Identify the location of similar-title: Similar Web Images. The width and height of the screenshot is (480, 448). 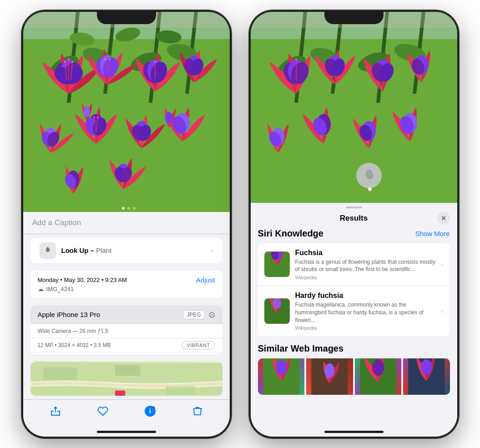
(354, 348).